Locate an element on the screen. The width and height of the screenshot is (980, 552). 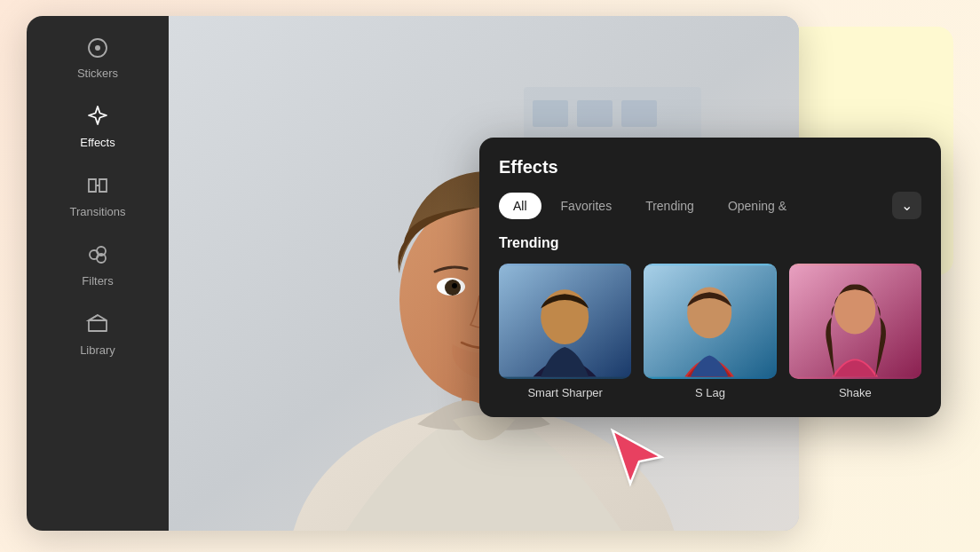
effect-name-s-lag: S Lag is located at coordinates (710, 392).